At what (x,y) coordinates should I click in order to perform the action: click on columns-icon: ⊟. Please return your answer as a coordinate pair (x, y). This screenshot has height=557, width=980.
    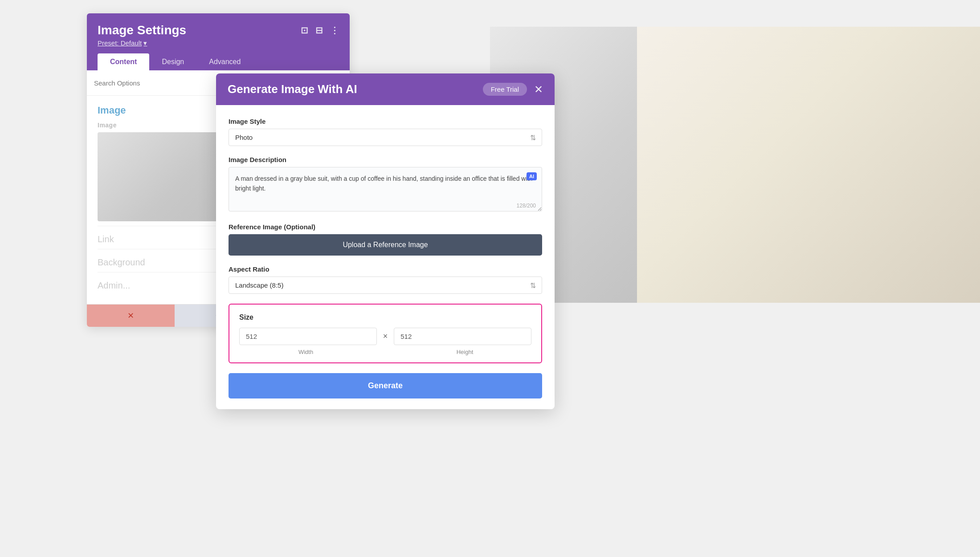
    Looking at the image, I should click on (319, 30).